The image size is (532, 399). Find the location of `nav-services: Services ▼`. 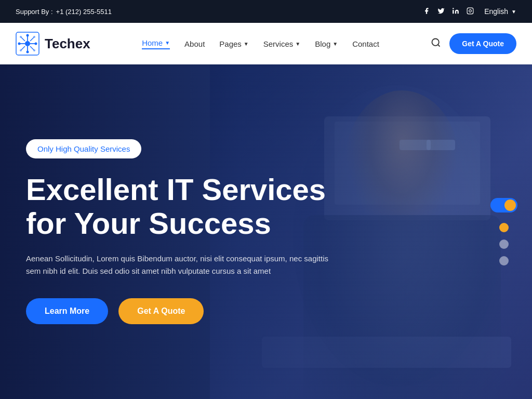

nav-services: Services ▼ is located at coordinates (282, 44).